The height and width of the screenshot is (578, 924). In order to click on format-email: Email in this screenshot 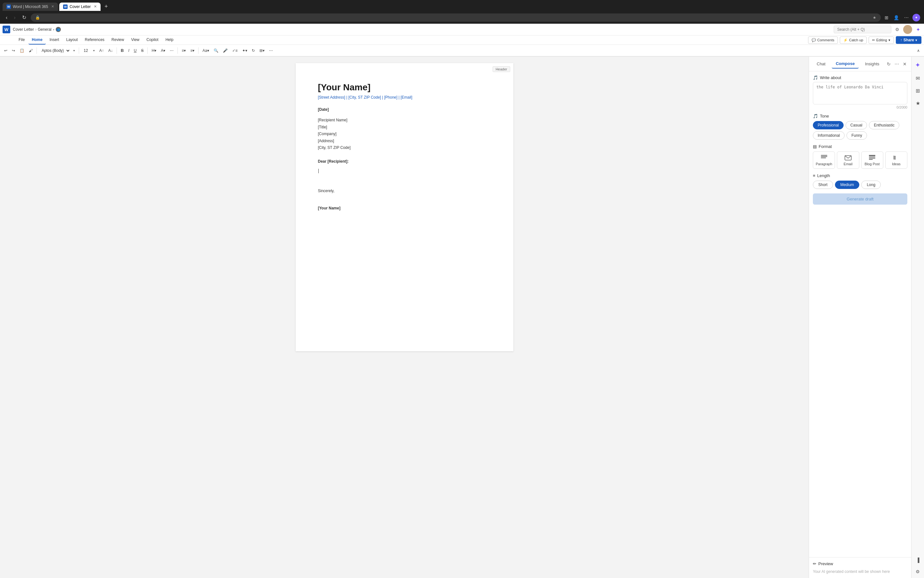, I will do `click(848, 160)`.